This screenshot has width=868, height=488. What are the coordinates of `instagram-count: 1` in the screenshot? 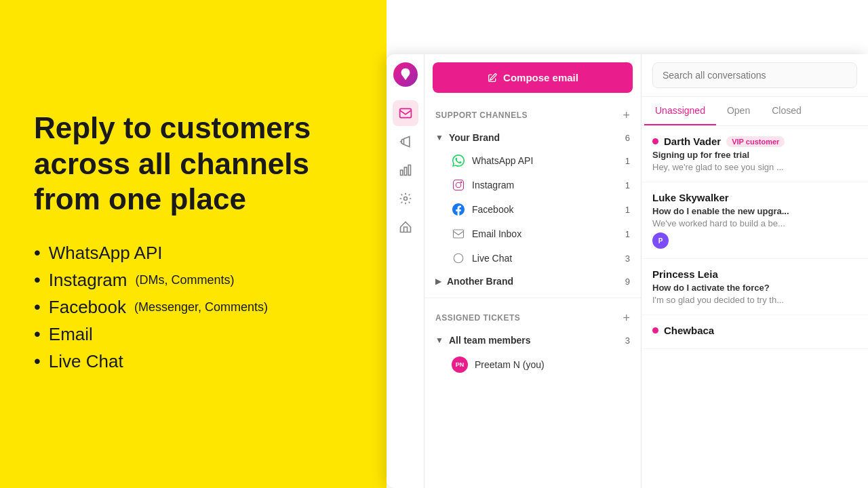 It's located at (628, 186).